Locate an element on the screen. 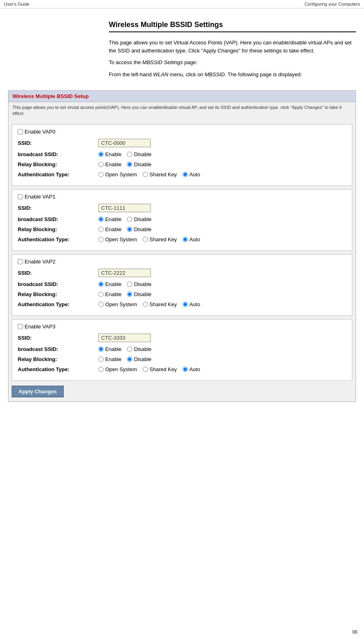 The width and height of the screenshot is (364, 639). vap3-enable-checkbox-item: Enable VAP3 is located at coordinates (36, 327).